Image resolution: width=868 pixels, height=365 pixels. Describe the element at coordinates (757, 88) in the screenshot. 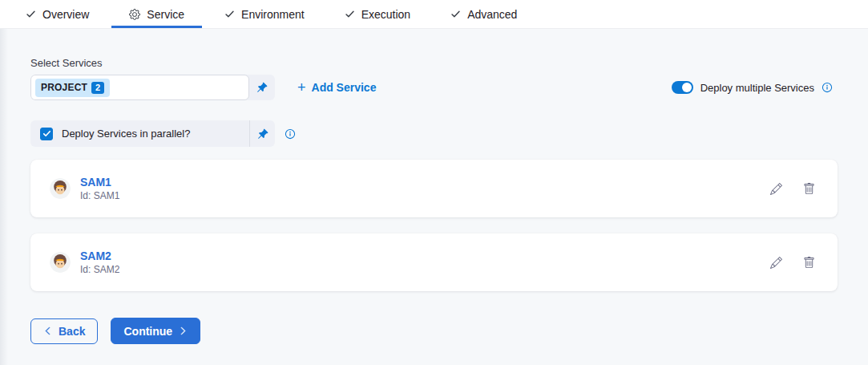

I see `deploy-multiple-label: Deploy multiple Services` at that location.